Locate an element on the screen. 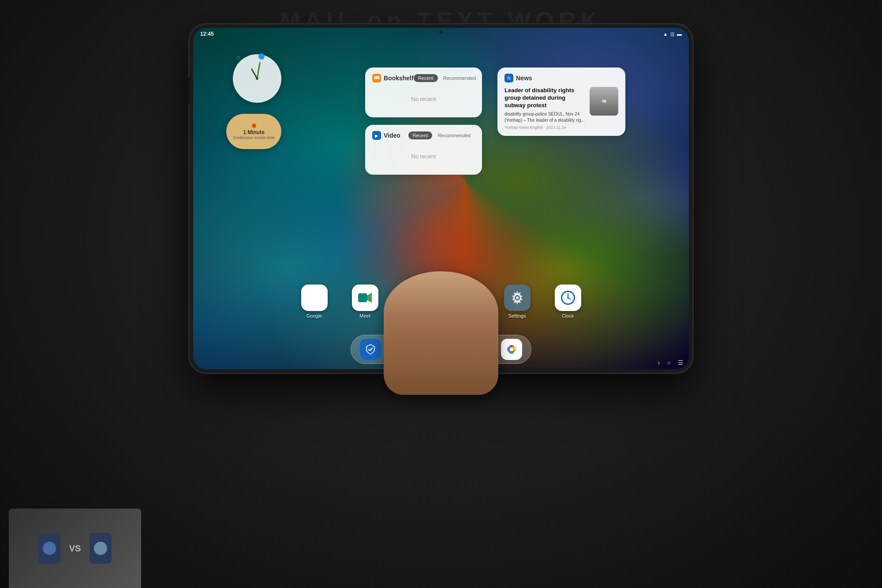 The image size is (882, 588). hand-silhouette is located at coordinates (441, 333).